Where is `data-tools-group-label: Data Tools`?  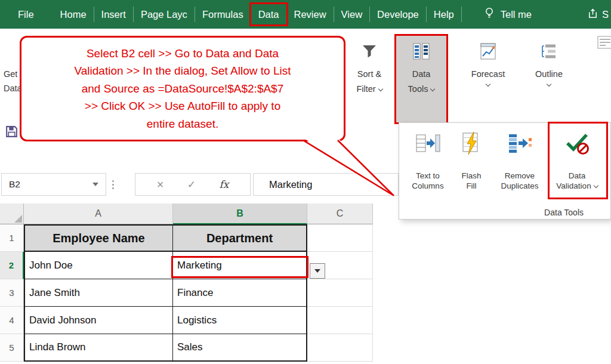
data-tools-group-label: Data Tools is located at coordinates (564, 212).